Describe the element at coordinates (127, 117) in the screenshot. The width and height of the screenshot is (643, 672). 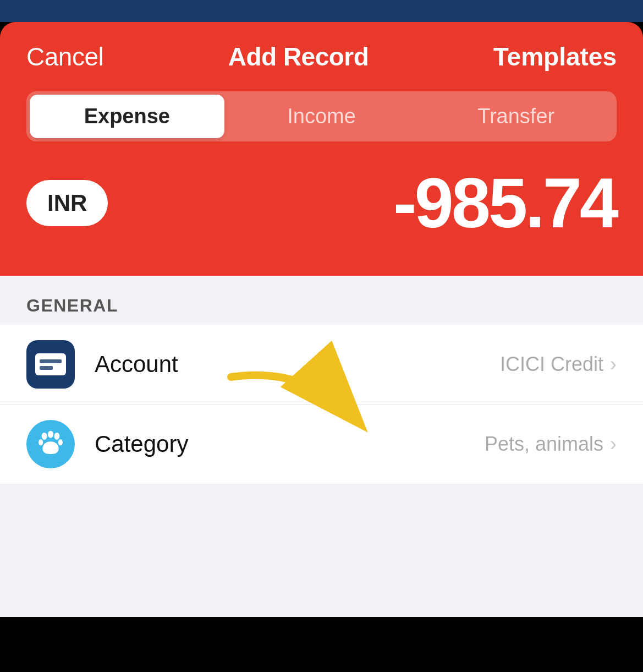
I see `type-expense-button: Expense` at that location.